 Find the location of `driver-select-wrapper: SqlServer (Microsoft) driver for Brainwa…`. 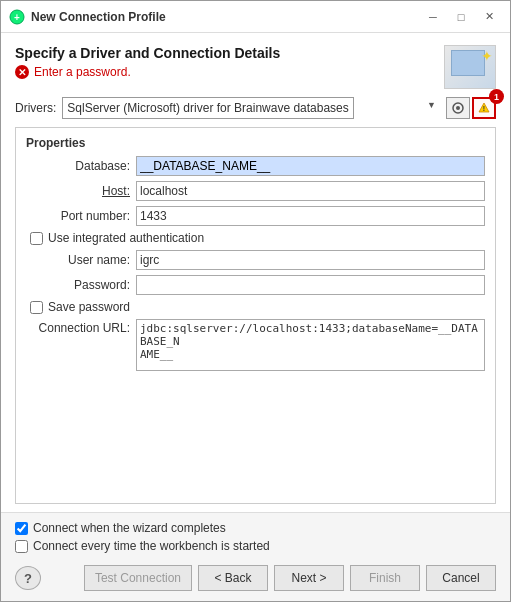

driver-select-wrapper: SqlServer (Microsoft) driver for Brainwa… is located at coordinates (251, 108).